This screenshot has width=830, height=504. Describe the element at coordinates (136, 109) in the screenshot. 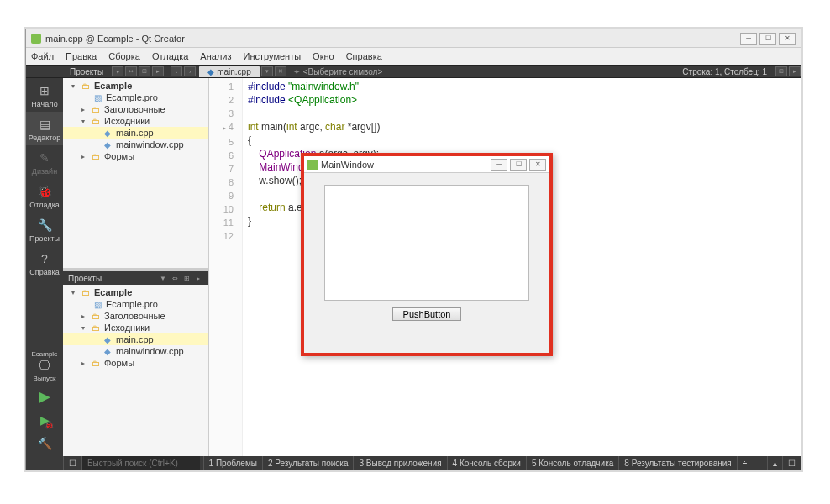

I see `tree-headers: ▸🗀Заголовочные` at that location.